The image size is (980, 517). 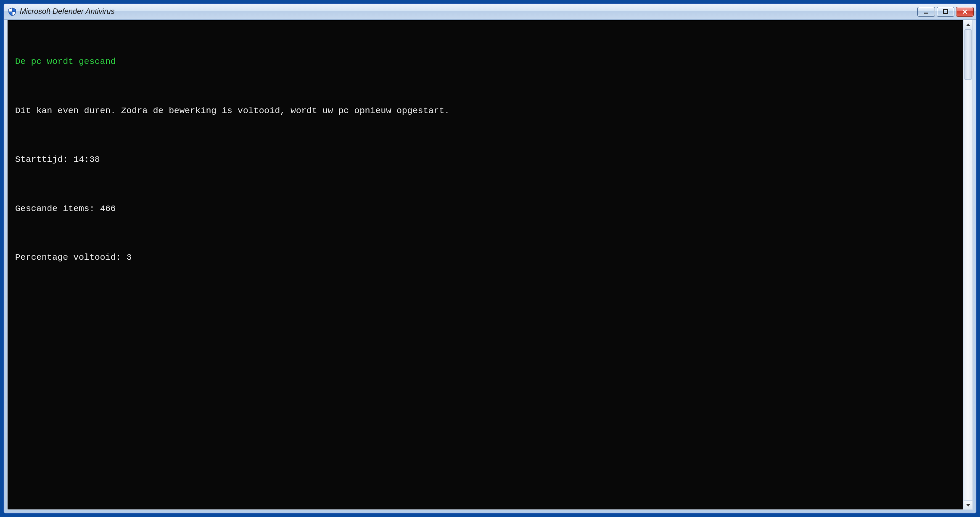 I want to click on chevron-down-icon, so click(x=968, y=505).